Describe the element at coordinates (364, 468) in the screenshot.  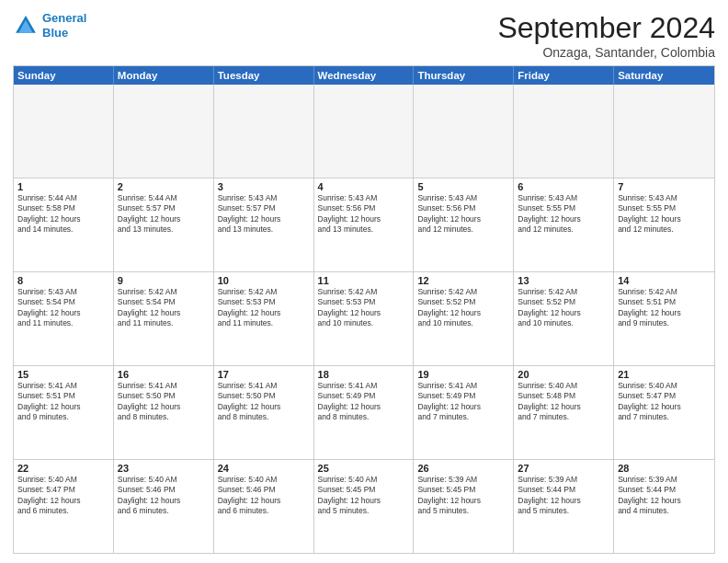
I see `day-number: 25` at that location.